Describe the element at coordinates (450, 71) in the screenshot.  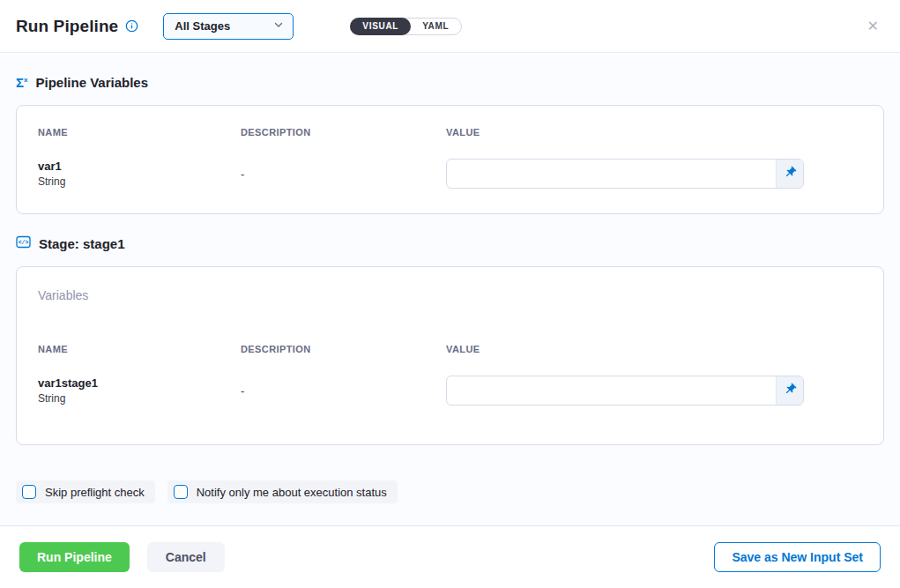
I see `pipeline-variables-heading: Σx Pipeline Variables` at that location.